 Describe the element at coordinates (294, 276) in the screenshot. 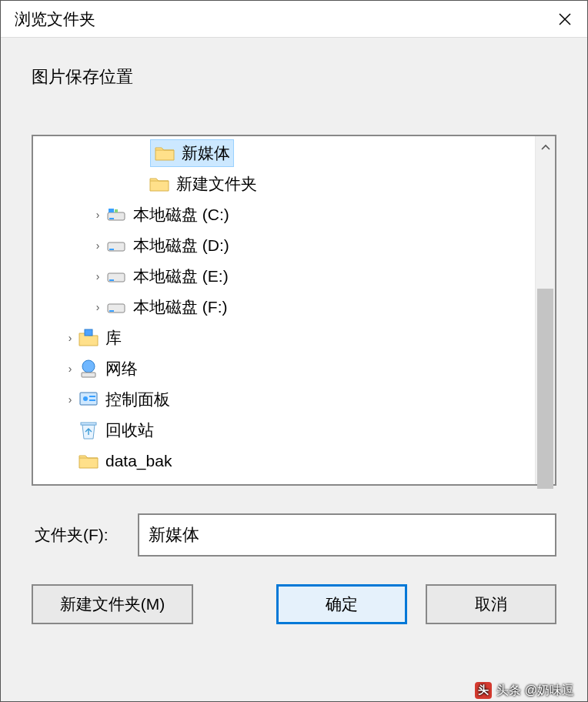

I see `tree-item: ›本地磁盘 (E:)` at that location.